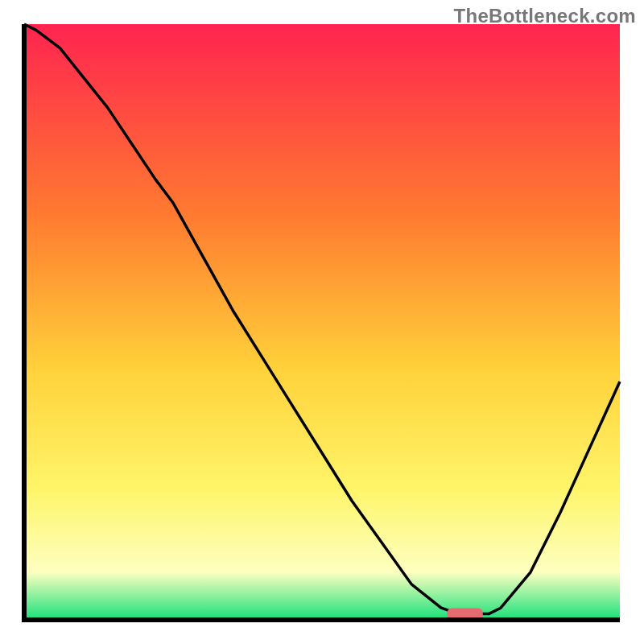  I want to click on watermark-text: TheBottleneck.com, so click(545, 16).